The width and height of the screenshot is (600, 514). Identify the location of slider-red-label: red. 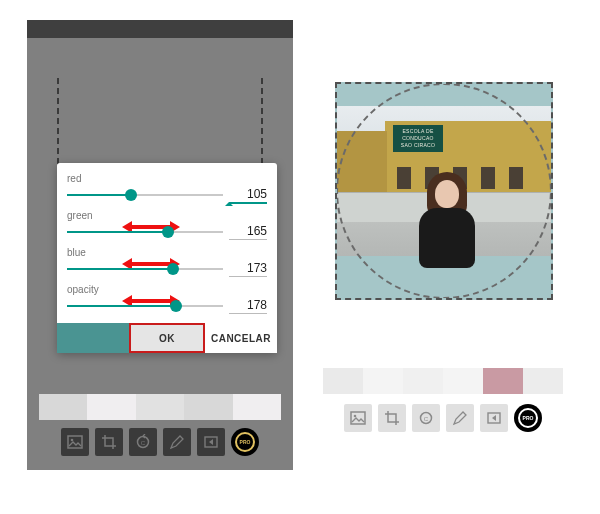
(167, 178).